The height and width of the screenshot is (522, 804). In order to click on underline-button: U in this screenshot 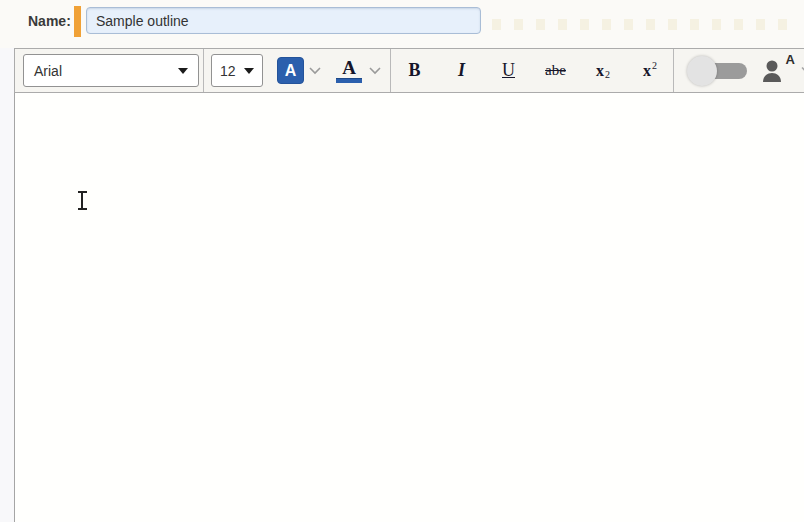, I will do `click(508, 70)`.